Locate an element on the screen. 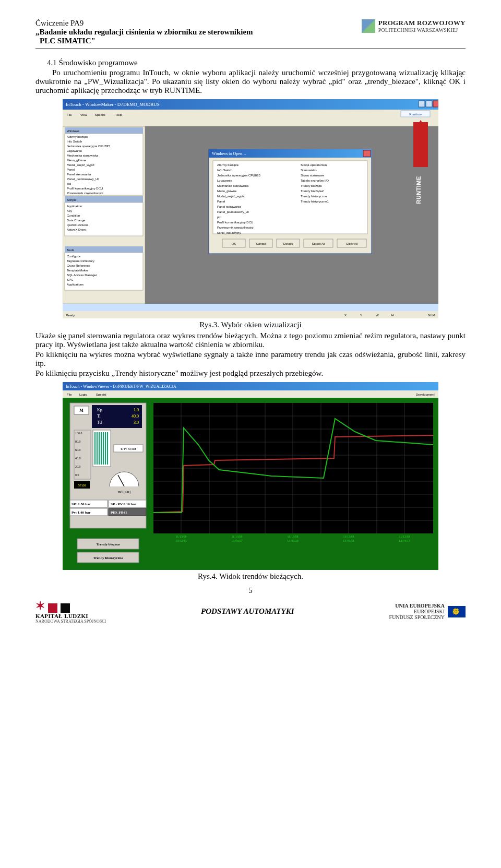 The height and width of the screenshot is (868, 501). svg-text: Trendy historyczne1 is located at coordinates (315, 201).